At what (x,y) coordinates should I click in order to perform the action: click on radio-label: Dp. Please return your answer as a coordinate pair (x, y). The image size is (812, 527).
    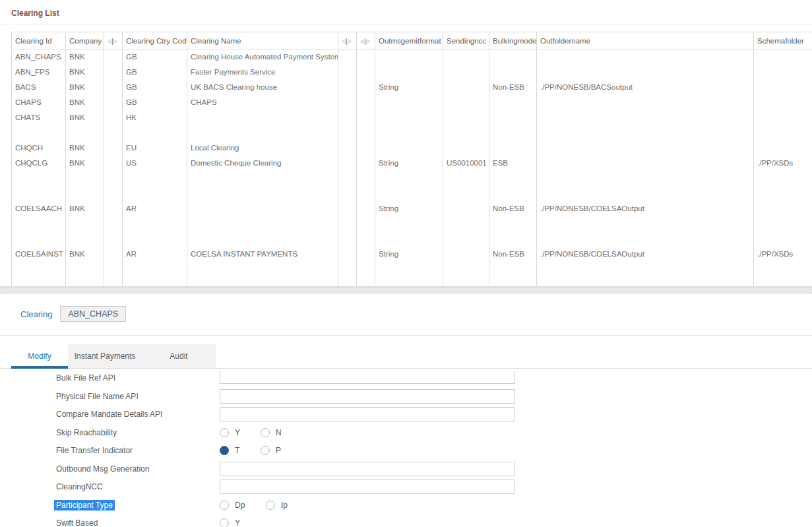
    Looking at the image, I should click on (240, 505).